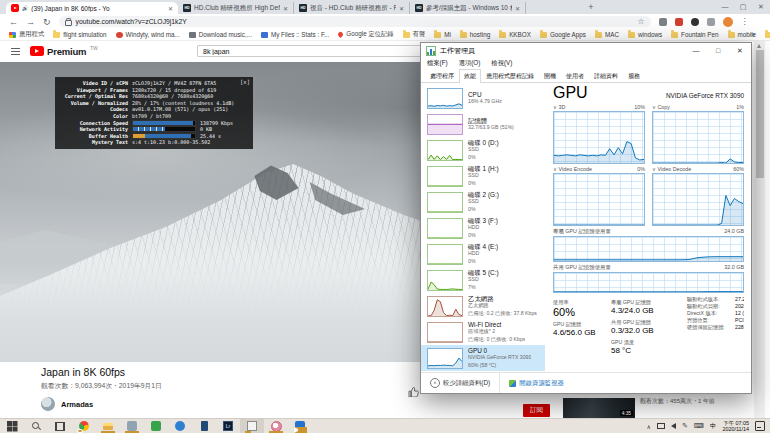  Describe the element at coordinates (80, 34) in the screenshot. I see `bookmark-item: flight simulation` at that location.